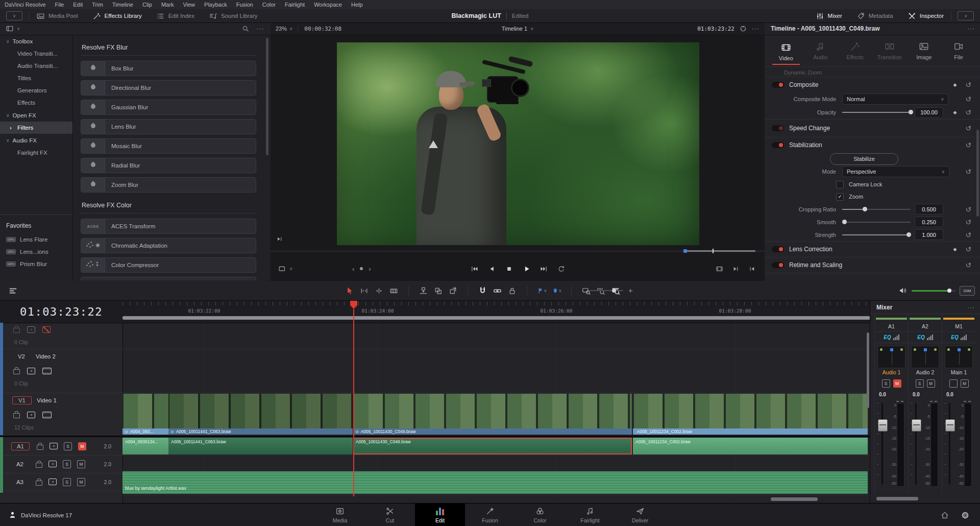 This screenshot has height=526, width=980. What do you see at coordinates (974, 29) in the screenshot?
I see `inspector-options-icon: ···` at bounding box center [974, 29].